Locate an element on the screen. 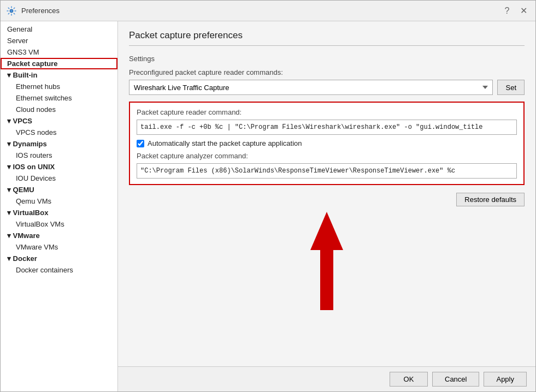  sidebar-item-qemu: ▾ QEMU is located at coordinates (59, 190).